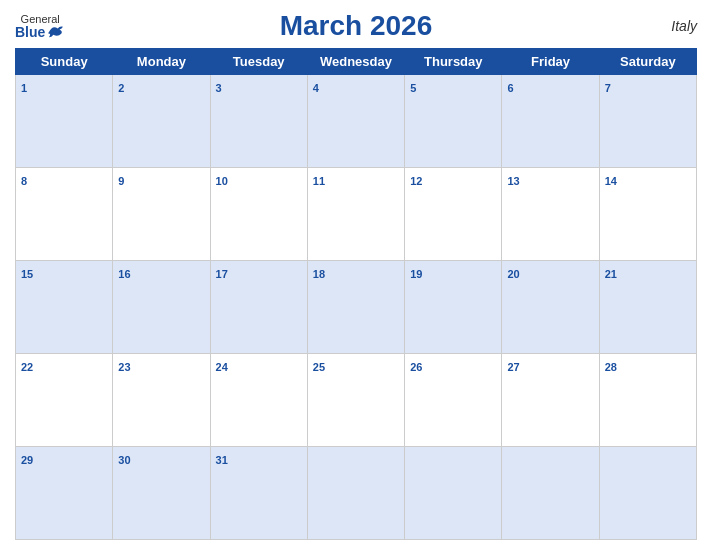 Image resolution: width=712 pixels, height=550 pixels. I want to click on day-number: 20, so click(513, 274).